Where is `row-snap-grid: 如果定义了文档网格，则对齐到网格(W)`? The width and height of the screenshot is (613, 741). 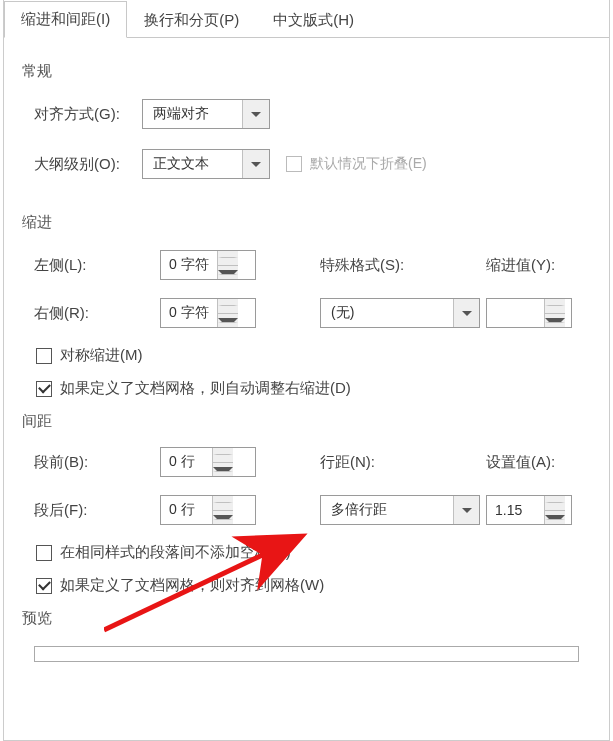 row-snap-grid: 如果定义了文档网格，则对齐到网格(W) is located at coordinates (306, 586).